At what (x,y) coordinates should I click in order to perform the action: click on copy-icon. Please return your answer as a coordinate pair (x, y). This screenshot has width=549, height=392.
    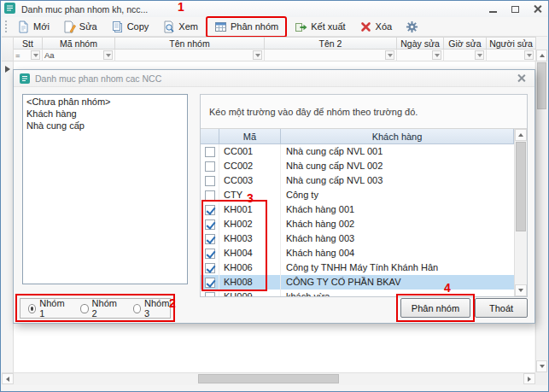
    Looking at the image, I should click on (118, 27).